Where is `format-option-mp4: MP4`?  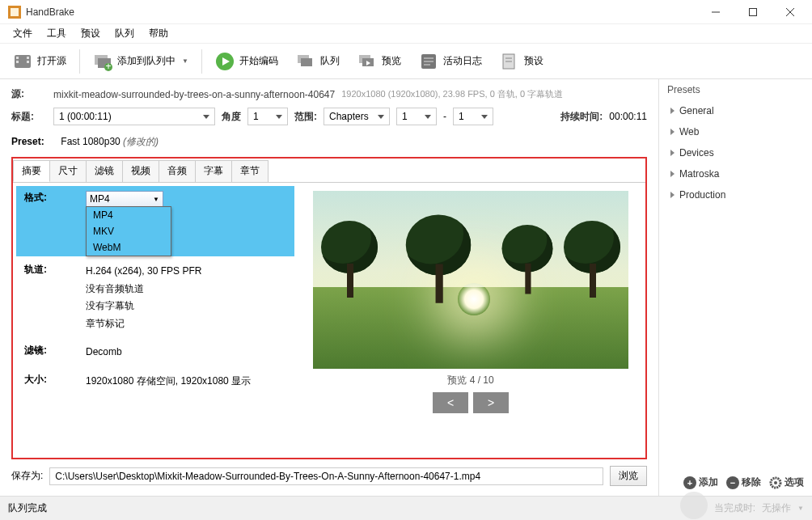
format-option-mp4: MP4 is located at coordinates (129, 215).